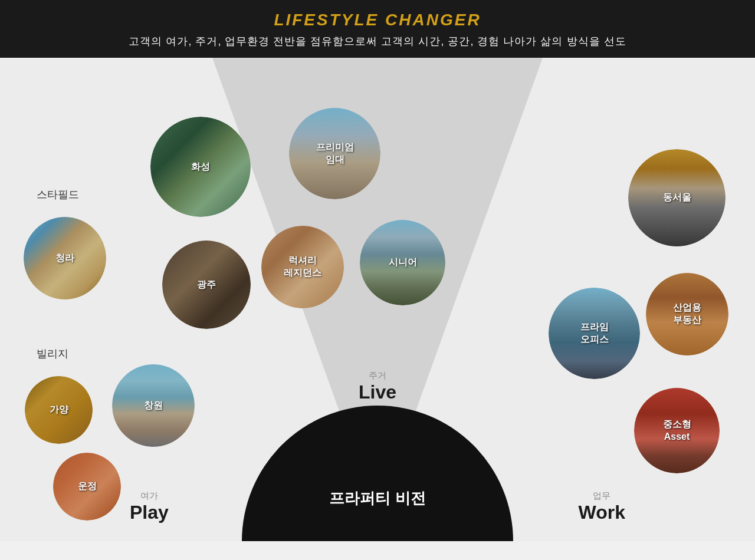  What do you see at coordinates (87, 487) in the screenshot?
I see `circle-unjong-label: 운정` at bounding box center [87, 487].